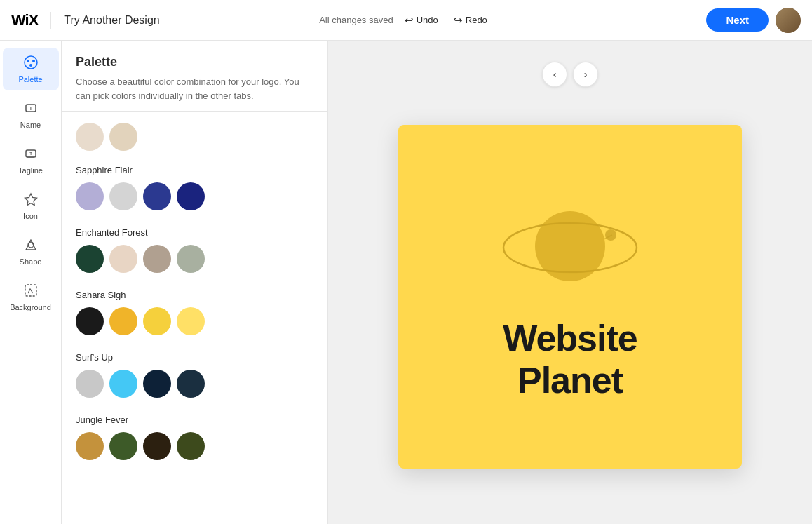 The height and width of the screenshot is (524, 812). Describe the element at coordinates (31, 69) in the screenshot. I see `sidebar-item-palette: Palette` at that location.